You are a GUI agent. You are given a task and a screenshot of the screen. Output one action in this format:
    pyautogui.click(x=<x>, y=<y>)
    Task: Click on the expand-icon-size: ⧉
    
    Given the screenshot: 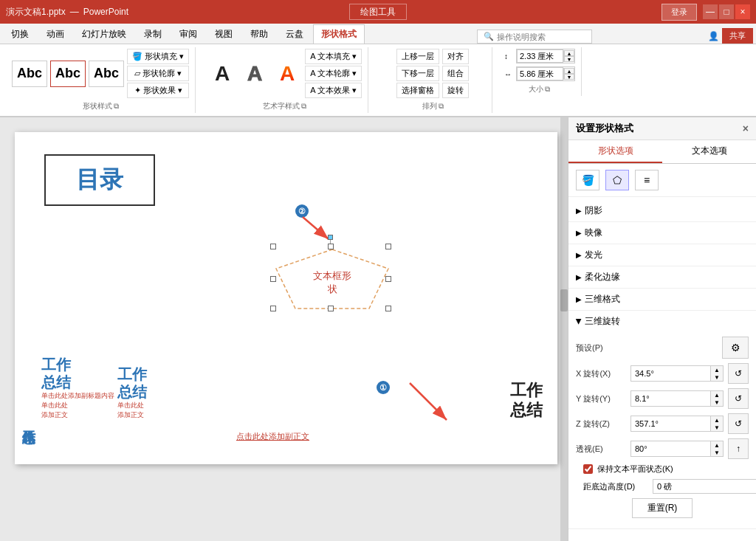 What is the action you would take?
    pyautogui.click(x=548, y=89)
    